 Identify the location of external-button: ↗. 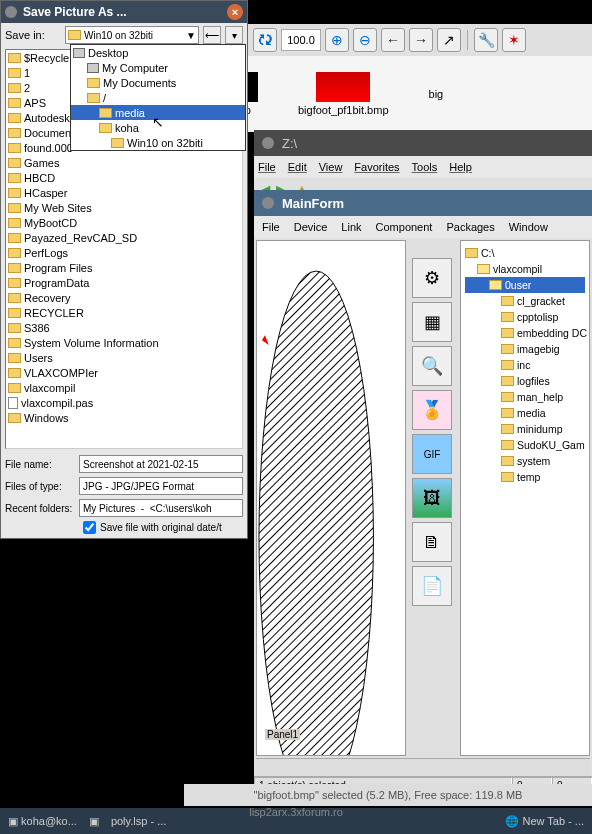
(449, 40).